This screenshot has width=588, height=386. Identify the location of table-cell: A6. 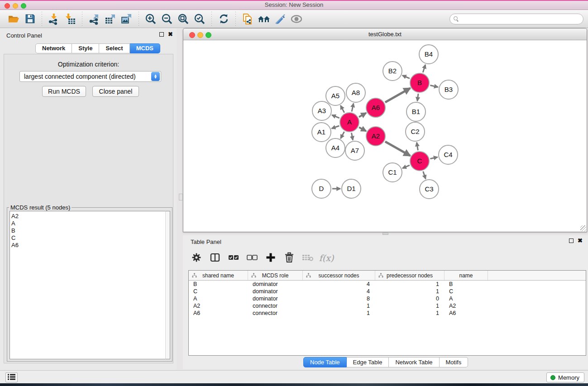
(466, 313).